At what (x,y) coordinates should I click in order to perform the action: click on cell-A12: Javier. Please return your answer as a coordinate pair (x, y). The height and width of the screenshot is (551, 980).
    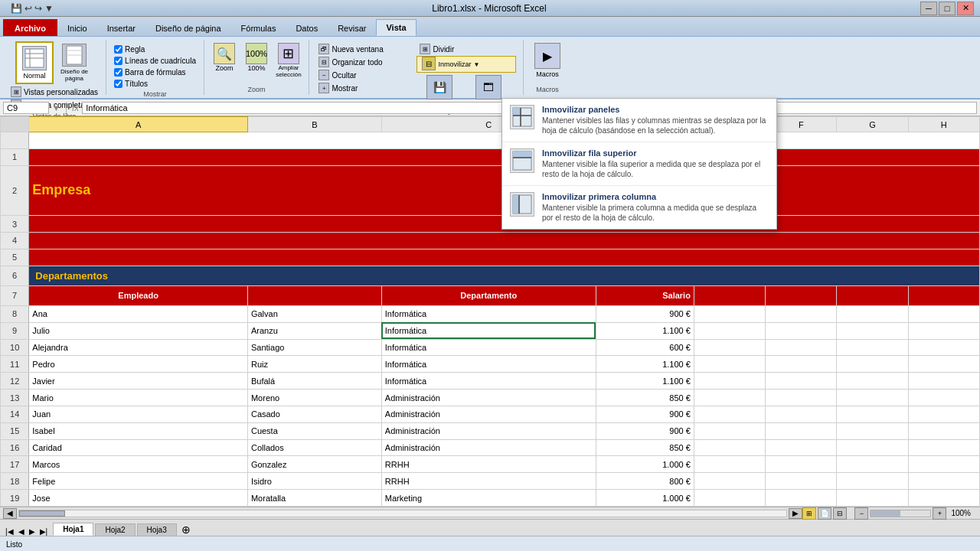
    Looking at the image, I should click on (139, 381).